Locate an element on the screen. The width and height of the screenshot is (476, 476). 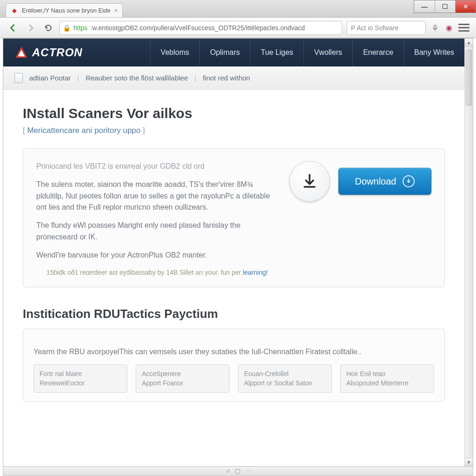
scroll-track is located at coordinates (469, 252).